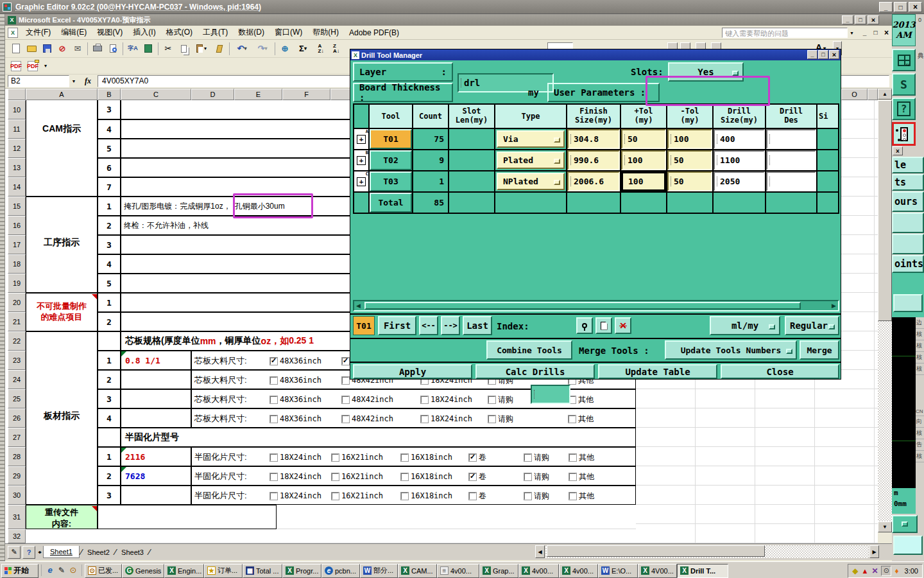 The height and width of the screenshot is (578, 924). Describe the element at coordinates (296, 399) in the screenshot. I see `checkbox-48x36: 48X36inch` at that location.